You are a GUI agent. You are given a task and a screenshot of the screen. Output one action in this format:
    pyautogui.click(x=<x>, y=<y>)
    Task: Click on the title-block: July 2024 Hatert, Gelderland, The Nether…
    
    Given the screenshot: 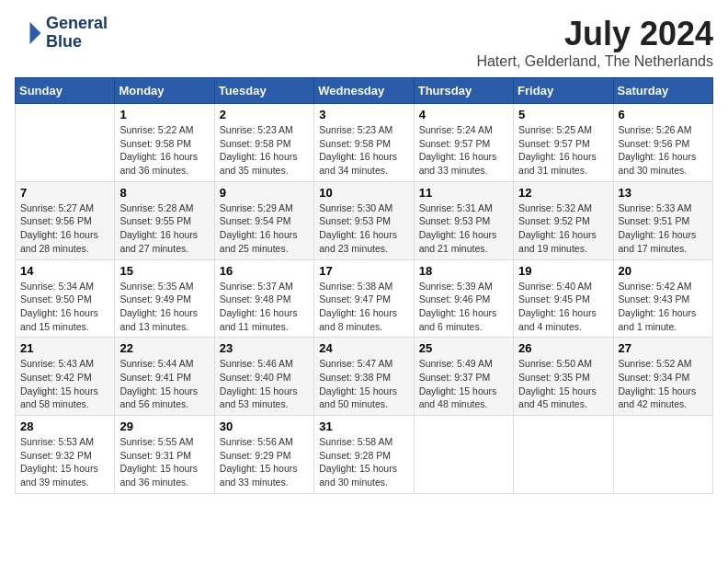 What is the action you would take?
    pyautogui.click(x=595, y=42)
    